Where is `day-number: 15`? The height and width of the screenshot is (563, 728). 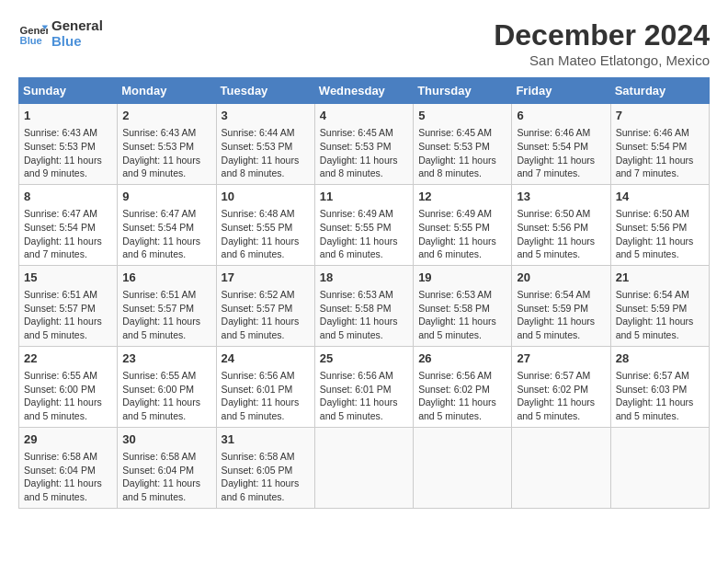 day-number: 15 is located at coordinates (68, 278).